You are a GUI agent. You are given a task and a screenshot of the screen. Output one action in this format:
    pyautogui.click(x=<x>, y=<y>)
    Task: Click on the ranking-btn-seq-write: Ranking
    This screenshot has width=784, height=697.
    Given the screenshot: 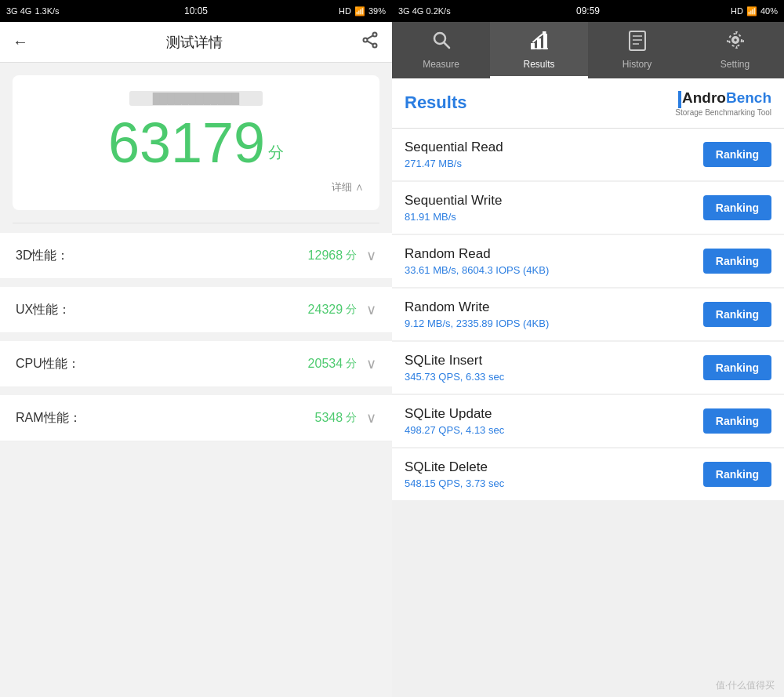 What is the action you would take?
    pyautogui.click(x=737, y=208)
    